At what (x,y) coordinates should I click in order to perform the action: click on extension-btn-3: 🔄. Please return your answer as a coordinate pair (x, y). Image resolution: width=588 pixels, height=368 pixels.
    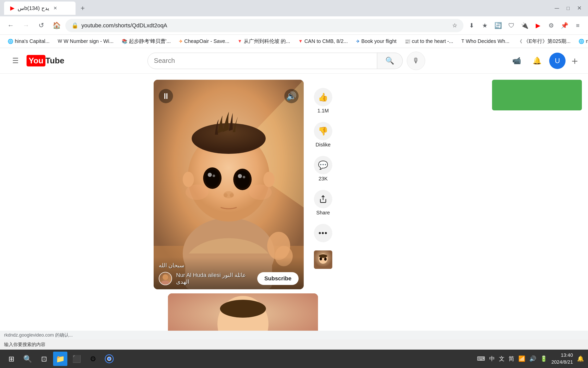
    Looking at the image, I should click on (498, 26).